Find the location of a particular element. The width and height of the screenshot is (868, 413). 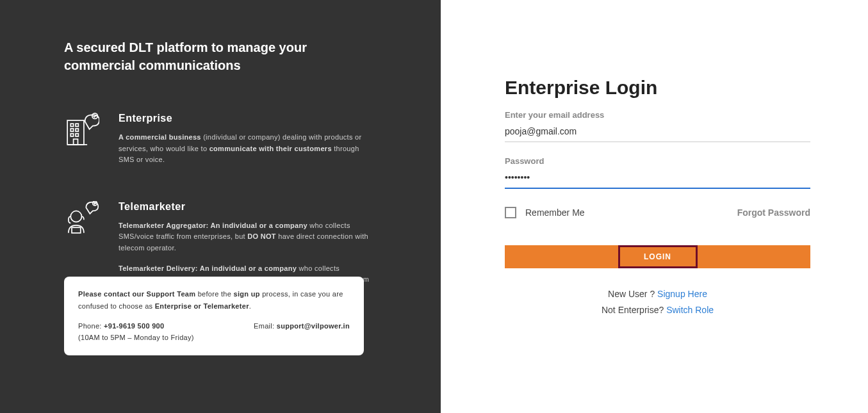

switch-role-link: Switch Role is located at coordinates (690, 310).